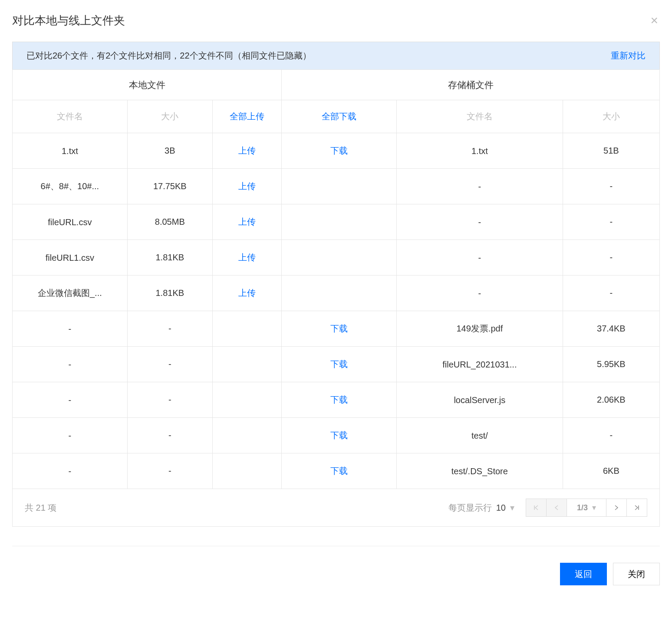 The height and width of the screenshot is (617, 672). I want to click on table-row: 企业微信截图_...1.81KB上传--, so click(336, 293).